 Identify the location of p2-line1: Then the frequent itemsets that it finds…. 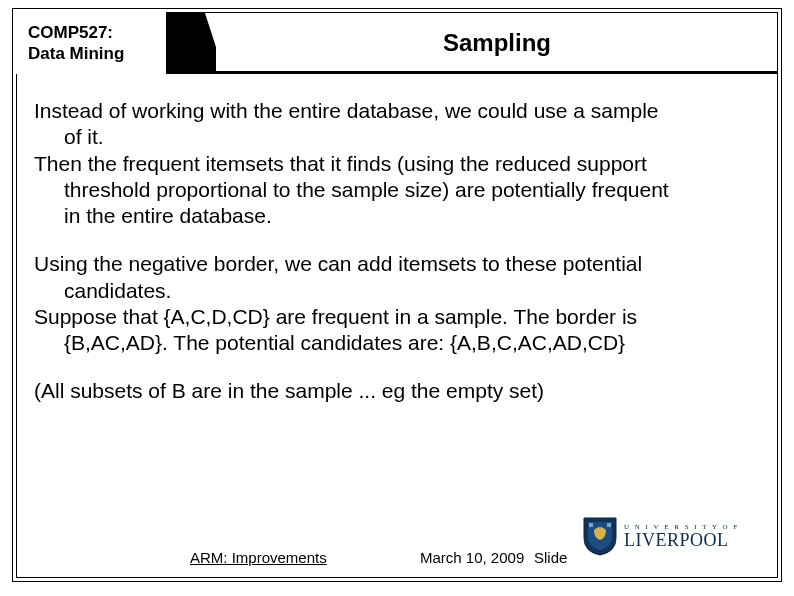
(397, 164).